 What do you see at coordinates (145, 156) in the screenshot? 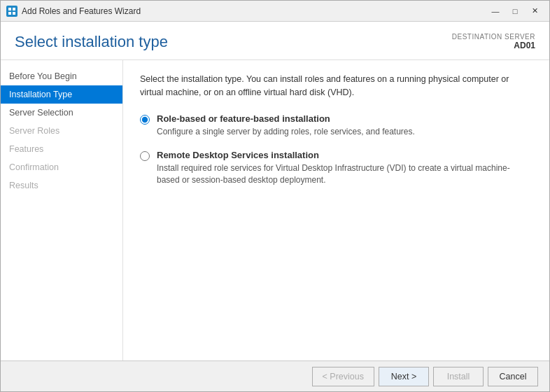
I see `radio-remote-desktop` at bounding box center [145, 156].